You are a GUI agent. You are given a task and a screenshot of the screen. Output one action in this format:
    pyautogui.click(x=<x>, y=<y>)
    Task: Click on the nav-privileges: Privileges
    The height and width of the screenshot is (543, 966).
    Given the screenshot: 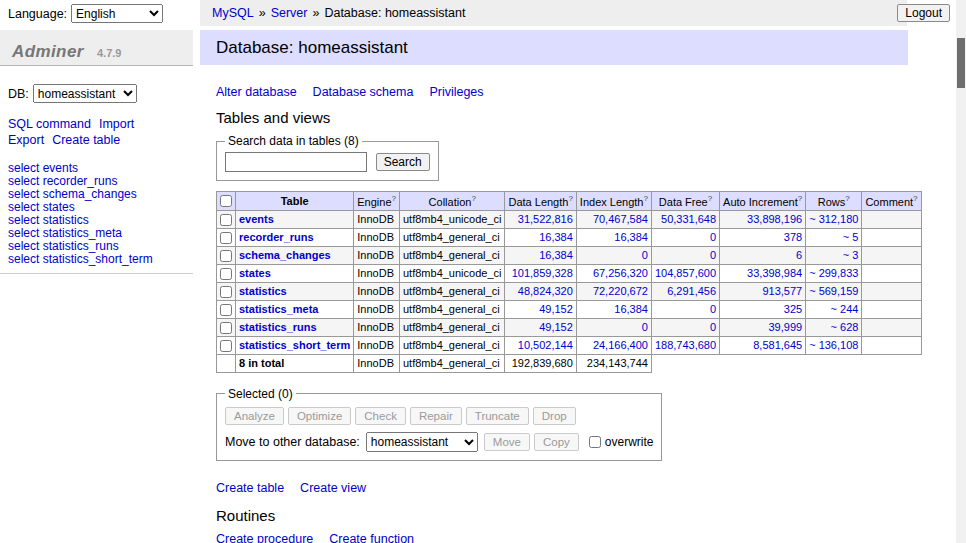 What is the action you would take?
    pyautogui.click(x=456, y=92)
    